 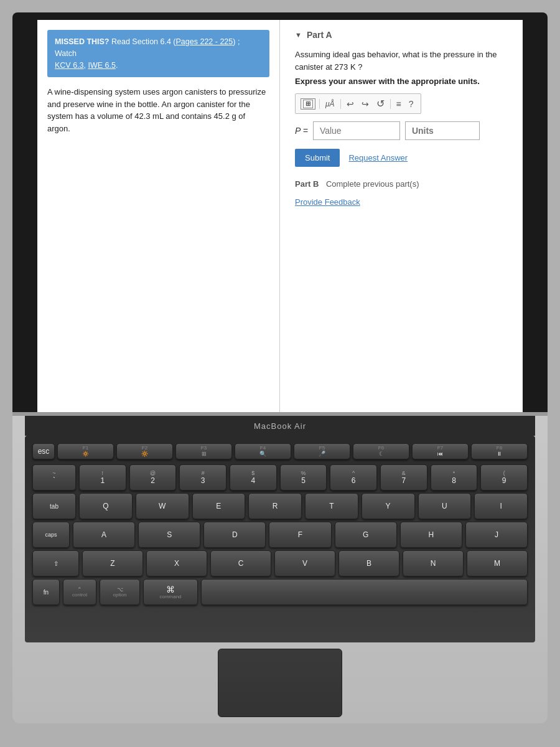 I want to click on zxcv-row: ⇧ Z X C V B N M, so click(x=280, y=563).